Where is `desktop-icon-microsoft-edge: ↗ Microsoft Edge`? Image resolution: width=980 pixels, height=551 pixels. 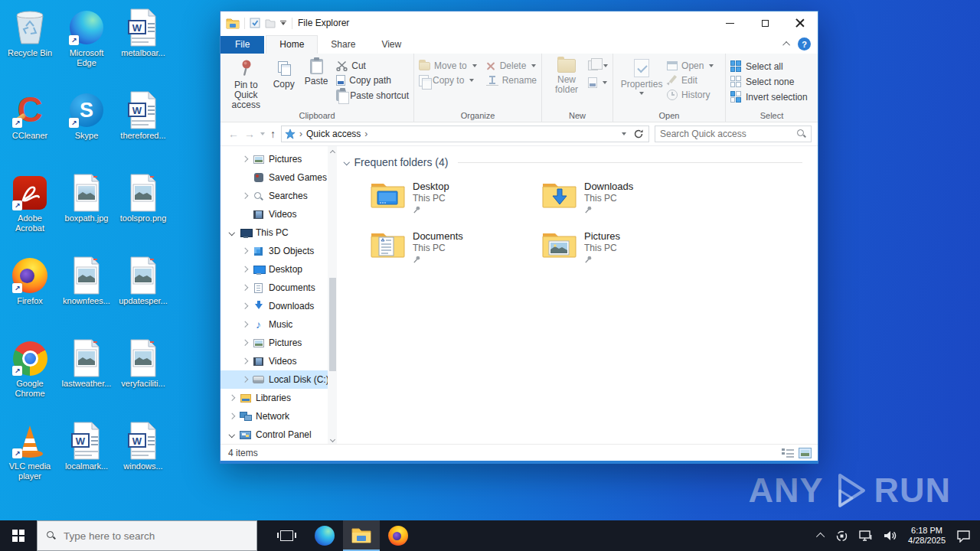 desktop-icon-microsoft-edge: ↗ Microsoft Edge is located at coordinates (87, 38).